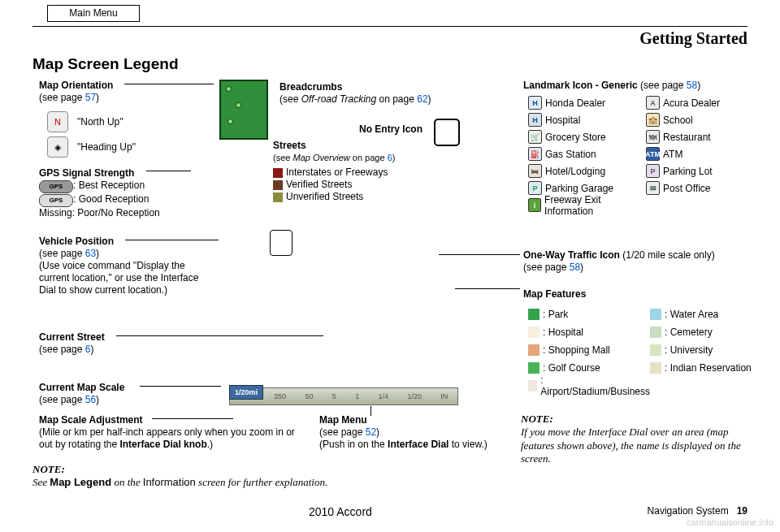  What do you see at coordinates (687, 171) in the screenshot?
I see `landmark-label: Parking Lot` at bounding box center [687, 171].